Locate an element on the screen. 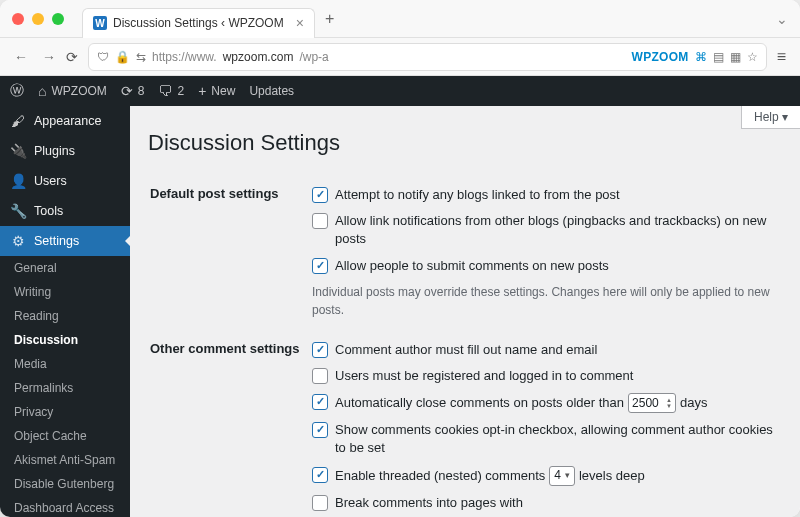 This screenshot has width=800, height=517. new-tab-button: + is located at coordinates (330, 19).